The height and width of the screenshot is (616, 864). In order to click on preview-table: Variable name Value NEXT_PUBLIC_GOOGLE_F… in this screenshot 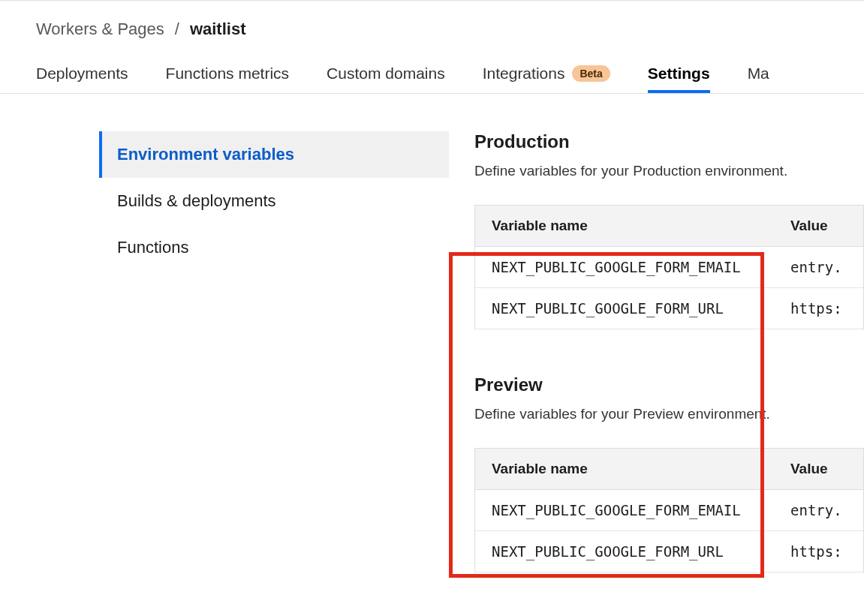, I will do `click(670, 510)`.